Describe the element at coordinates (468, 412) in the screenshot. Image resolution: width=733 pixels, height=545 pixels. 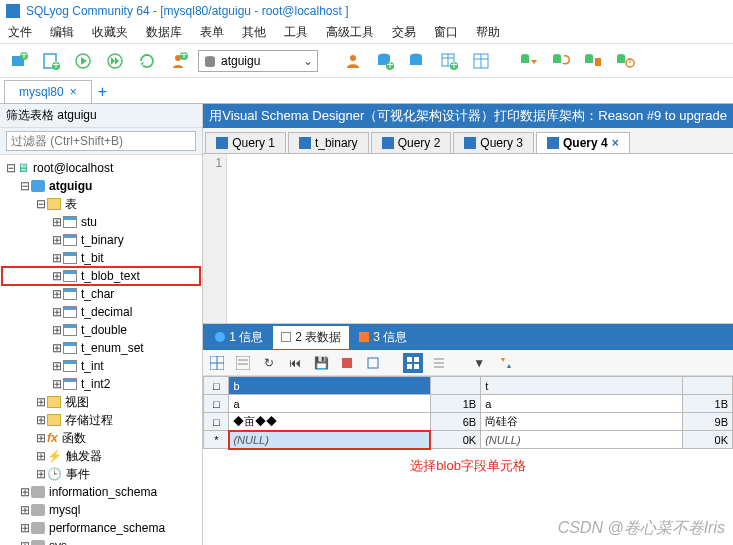
I see `data-grid: □ b t □a1Ba1B□◆亩◆◆6B尚硅谷9B*(NULL)0K(NULL)…` at that location.